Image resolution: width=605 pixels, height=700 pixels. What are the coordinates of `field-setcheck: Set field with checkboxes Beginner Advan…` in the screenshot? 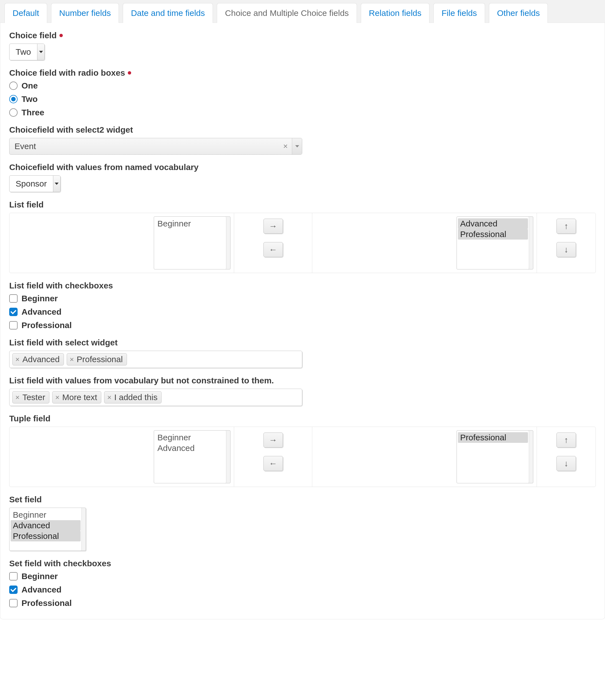 It's located at (302, 583).